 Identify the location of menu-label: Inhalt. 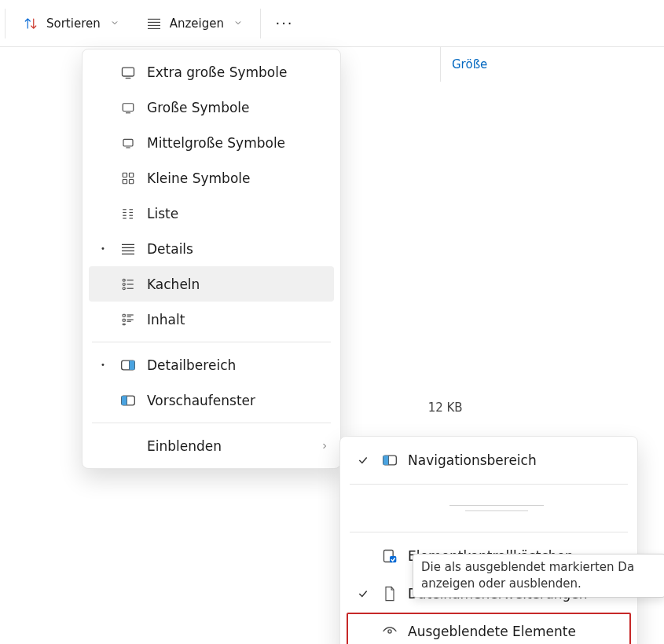
(240, 320).